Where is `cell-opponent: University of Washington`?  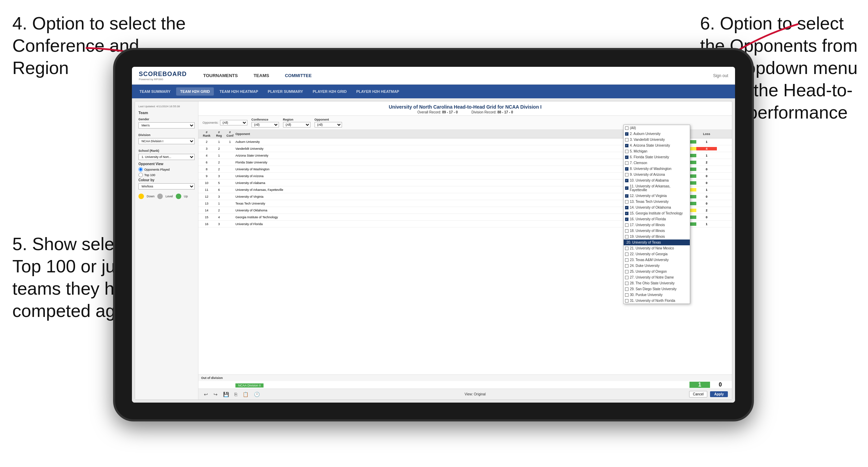
cell-opponent: University of Washington is located at coordinates (456, 169).